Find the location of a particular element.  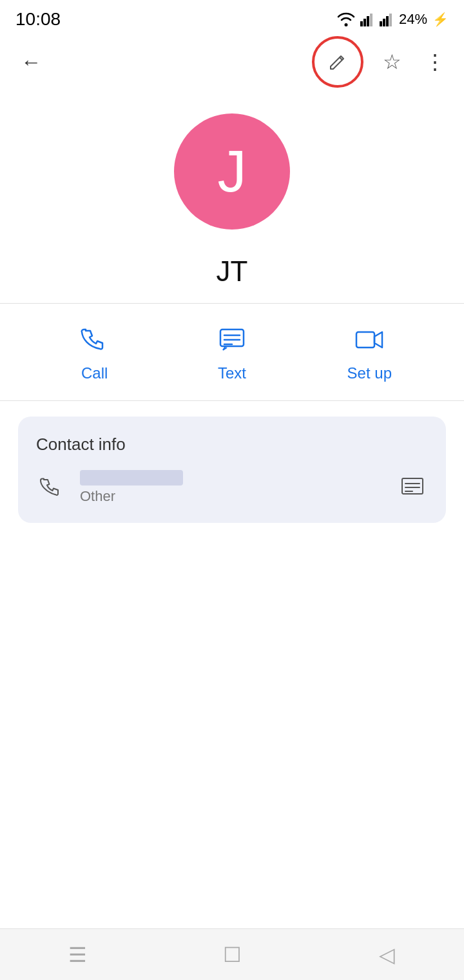

contact-info-title: Contact info is located at coordinates (232, 445).